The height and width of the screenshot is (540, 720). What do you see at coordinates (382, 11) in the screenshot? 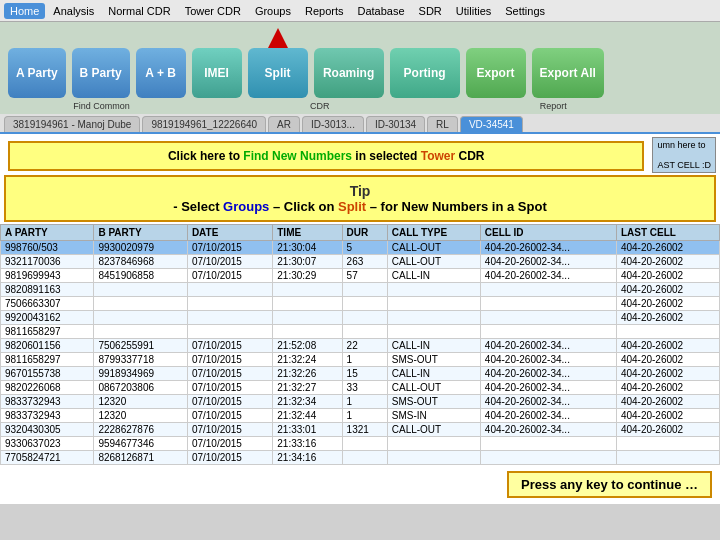
I see `menu-database: Database` at bounding box center [382, 11].